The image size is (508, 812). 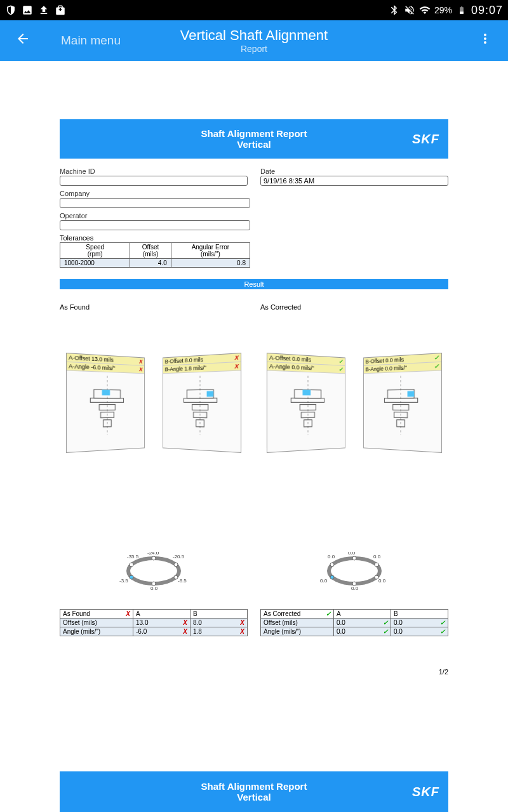 I want to click on footer-subtitle: Vertical, so click(x=254, y=797).